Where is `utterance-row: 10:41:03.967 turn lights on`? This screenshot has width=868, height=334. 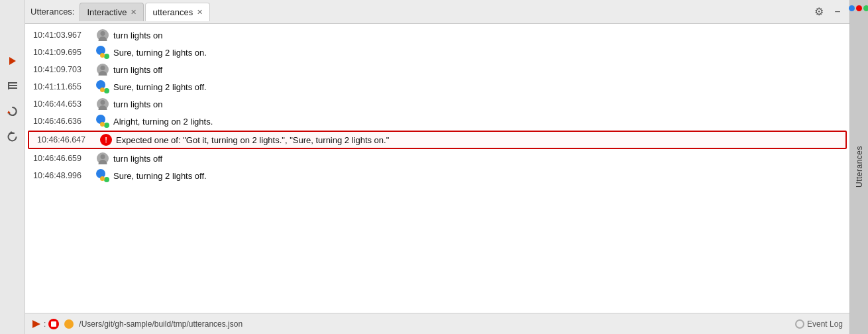 utterance-row: 10:41:03.967 turn lights on is located at coordinates (437, 35).